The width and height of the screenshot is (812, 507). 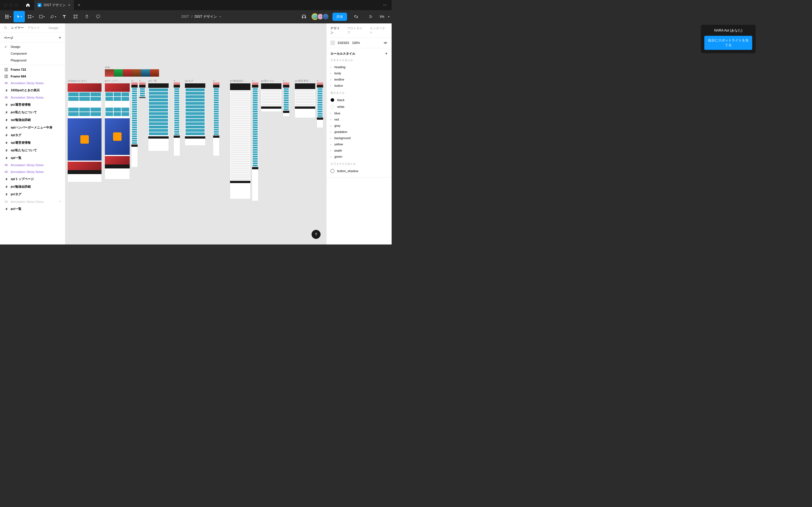 I want to click on hand-tool, so click(x=87, y=17).